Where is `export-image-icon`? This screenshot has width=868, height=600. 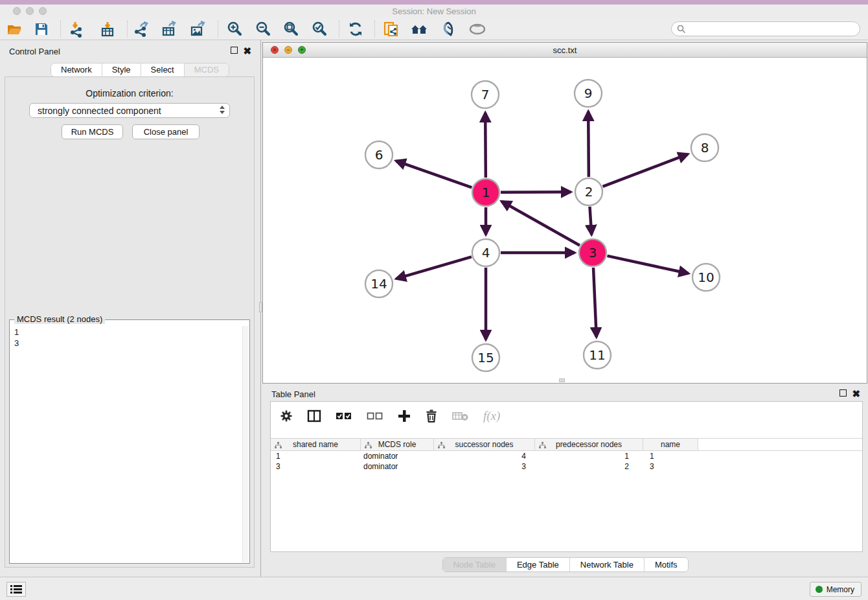
export-image-icon is located at coordinates (198, 29).